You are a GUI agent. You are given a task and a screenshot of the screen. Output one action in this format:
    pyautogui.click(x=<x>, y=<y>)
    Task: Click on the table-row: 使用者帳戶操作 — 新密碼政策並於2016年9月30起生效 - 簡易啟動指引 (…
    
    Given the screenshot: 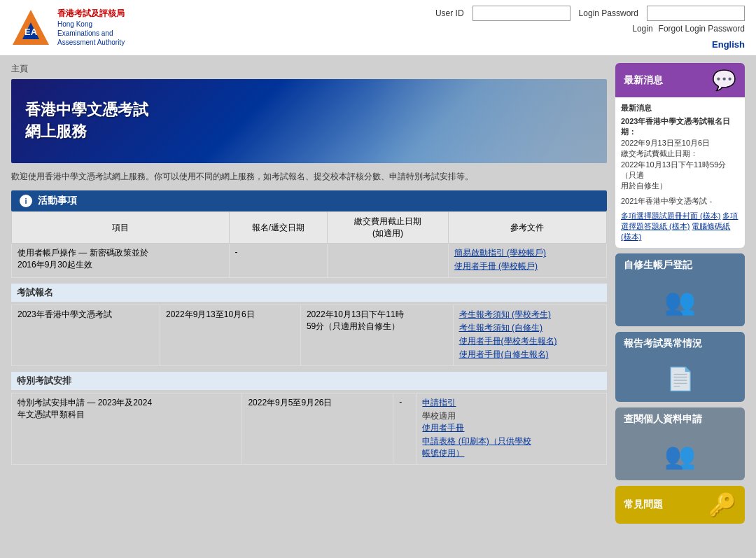 What is the action you would take?
    pyautogui.click(x=309, y=260)
    